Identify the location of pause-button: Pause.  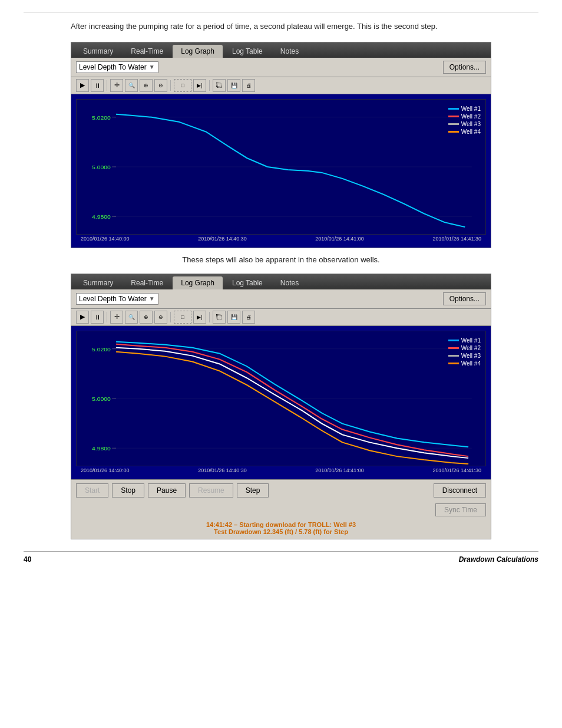
(167, 490).